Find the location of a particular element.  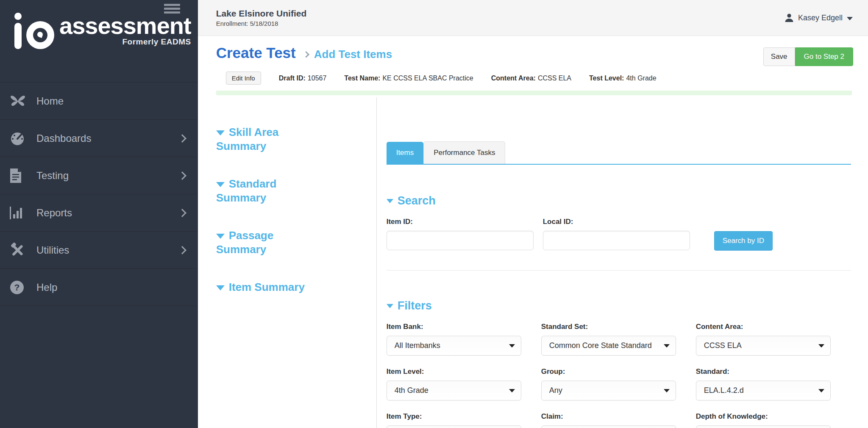

filter-item-bank: Item Bank: All Itembanks is located at coordinates (454, 339).